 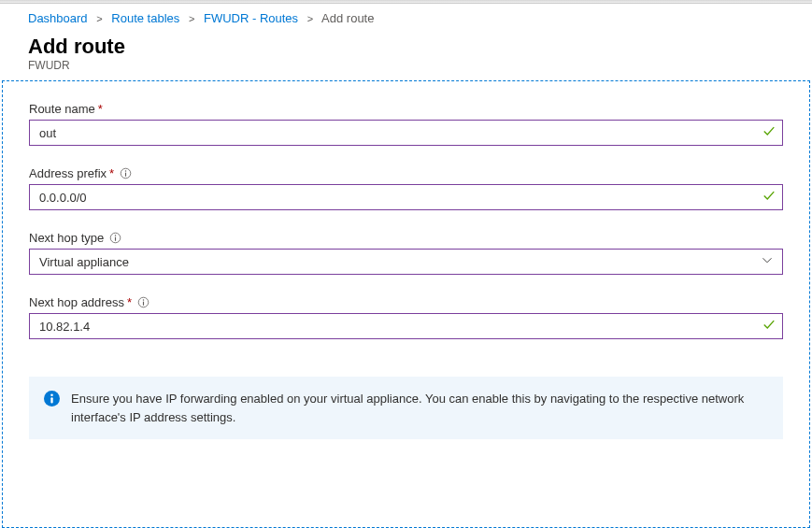 I want to click on next-hop-address-input, so click(x=406, y=326).